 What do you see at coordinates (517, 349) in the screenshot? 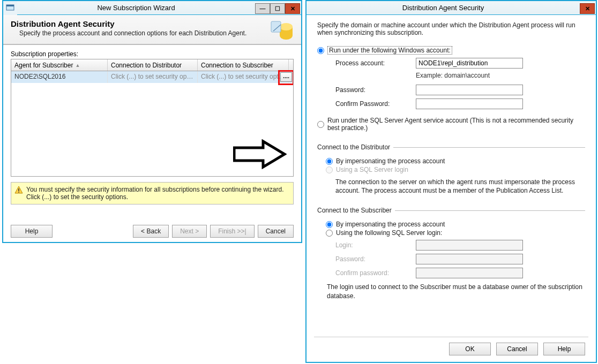
I see `dialog-button-bar: OK Cancel Help` at bounding box center [517, 349].